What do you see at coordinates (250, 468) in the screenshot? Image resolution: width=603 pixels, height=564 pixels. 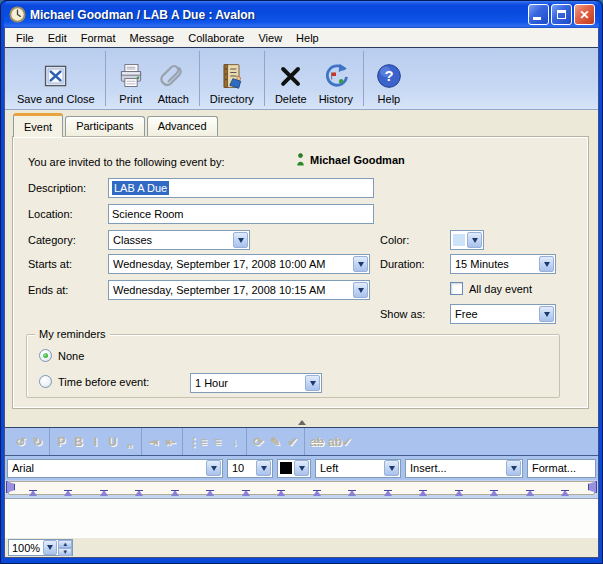 I see `font-size-select: 10` at bounding box center [250, 468].